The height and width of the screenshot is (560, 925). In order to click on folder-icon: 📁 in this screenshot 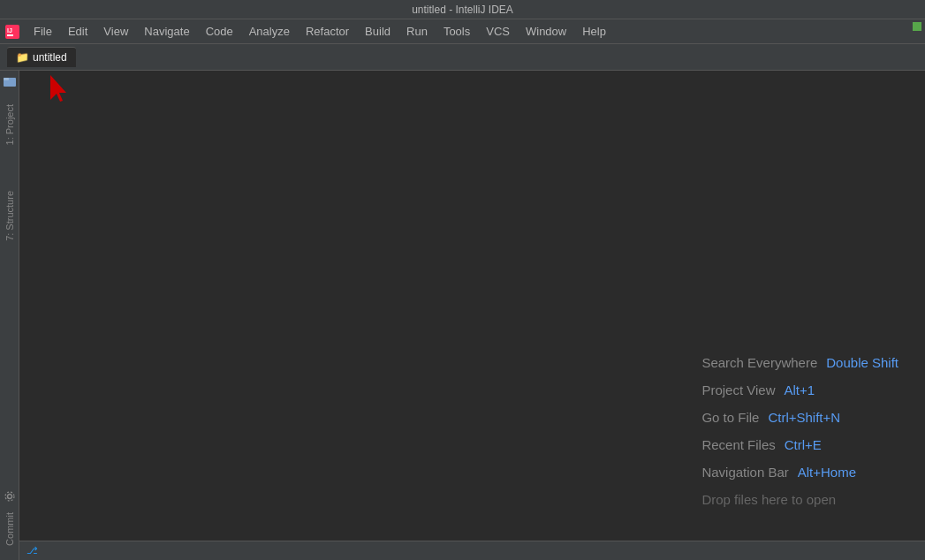, I will do `click(23, 57)`.